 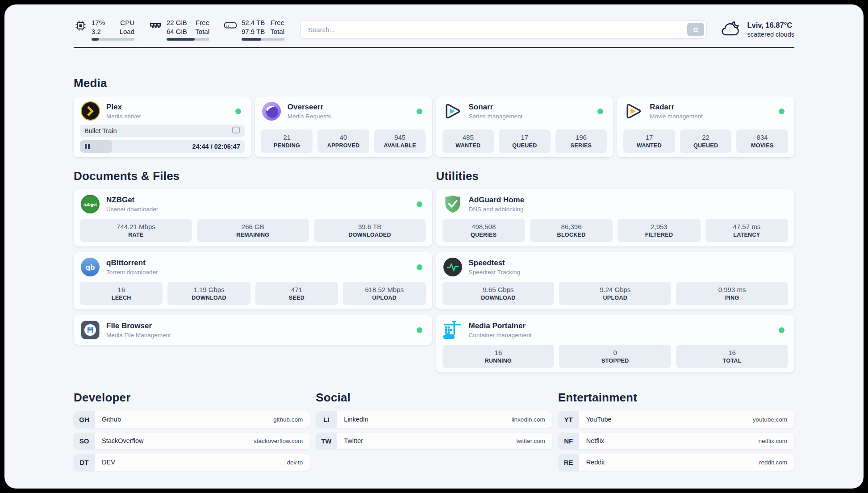 What do you see at coordinates (434, 127) in the screenshot?
I see `media-cards-row: Plex Media server Bullet Train` at bounding box center [434, 127].